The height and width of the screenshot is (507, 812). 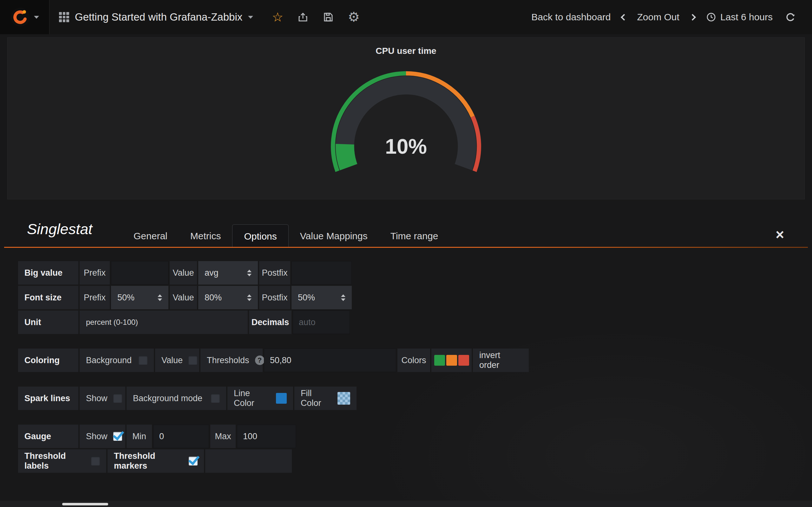 What do you see at coordinates (126, 298) in the screenshot?
I see `font-size-prefix-value: 50%` at bounding box center [126, 298].